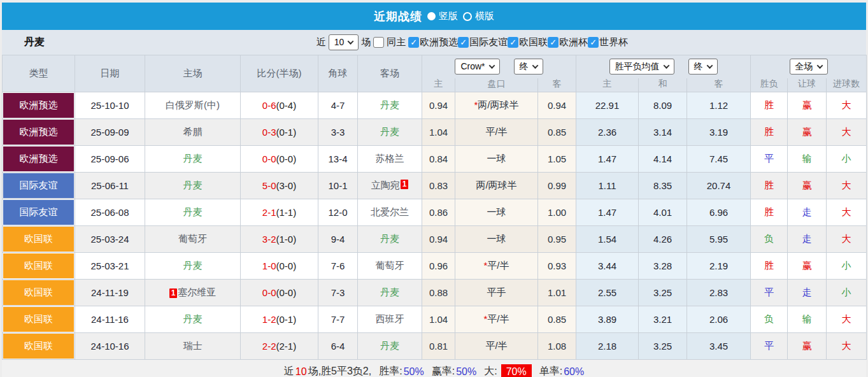 The width and height of the screenshot is (868, 377). What do you see at coordinates (390, 159) in the screenshot?
I see `away-team: 苏格兰` at bounding box center [390, 159].